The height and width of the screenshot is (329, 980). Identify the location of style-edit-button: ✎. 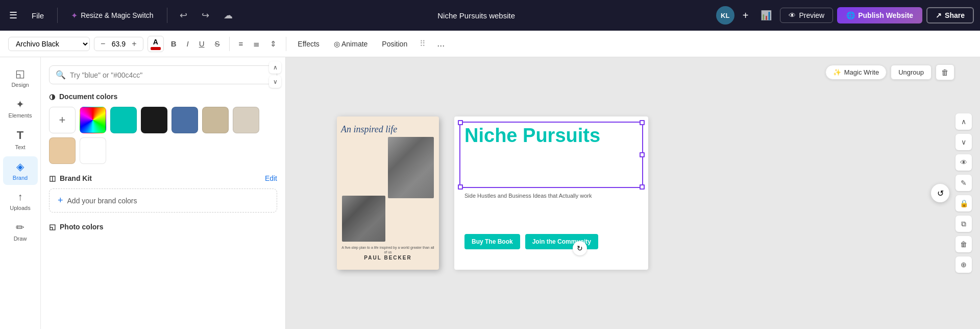
(964, 183).